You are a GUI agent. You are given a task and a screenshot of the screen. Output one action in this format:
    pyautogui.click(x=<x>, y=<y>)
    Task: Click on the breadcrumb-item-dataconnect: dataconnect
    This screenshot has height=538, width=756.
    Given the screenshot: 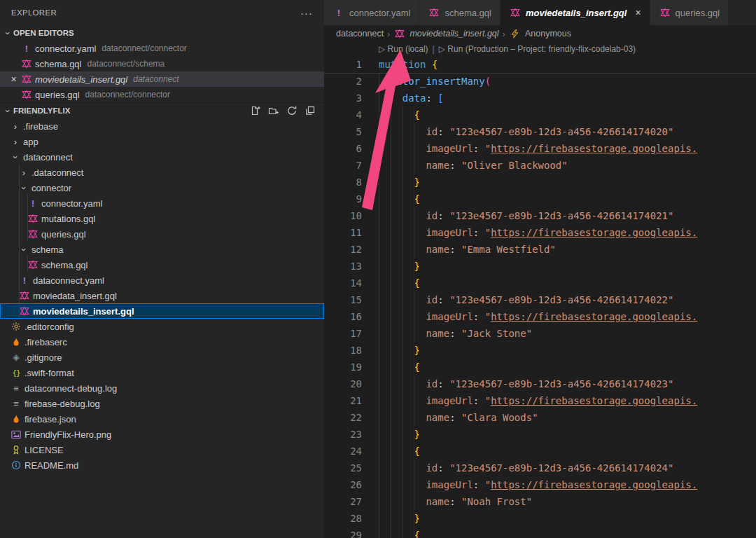 What is the action you would take?
    pyautogui.click(x=360, y=34)
    